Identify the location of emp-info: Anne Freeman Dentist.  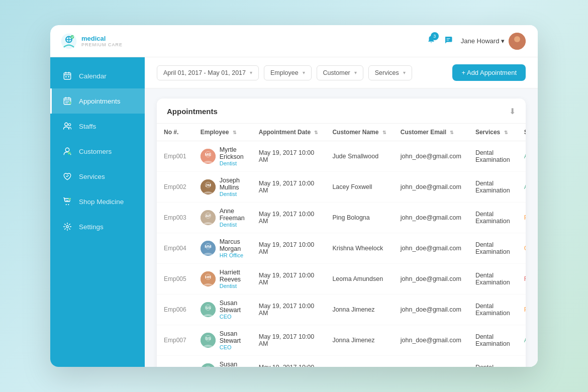
(232, 218).